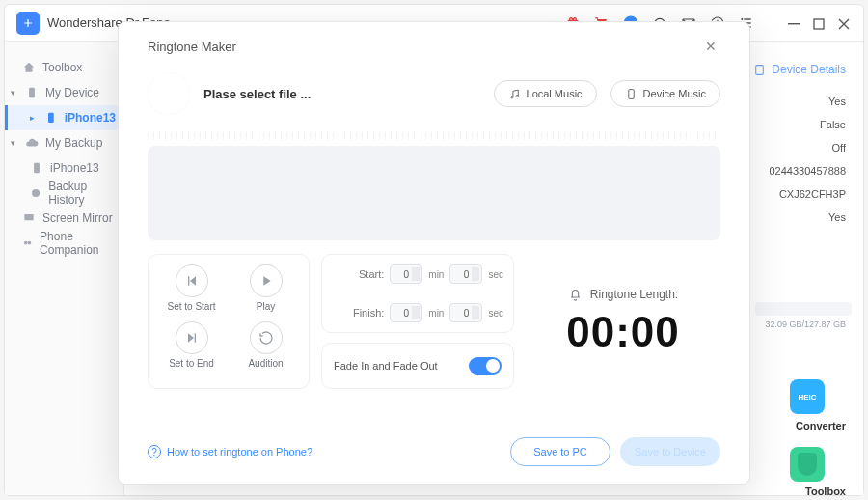 The height and width of the screenshot is (500, 868). I want to click on help-link: ?How to set ringtone on Phone?, so click(230, 452).